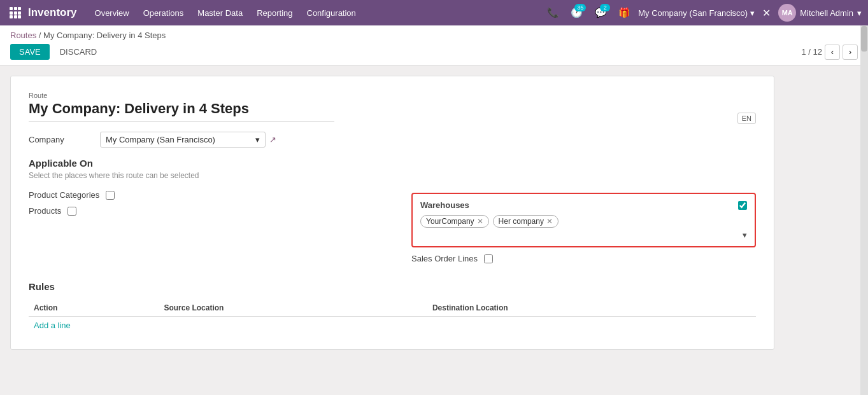 The width and height of the screenshot is (868, 395). What do you see at coordinates (787, 13) in the screenshot?
I see `user-avatar: MA` at bounding box center [787, 13].